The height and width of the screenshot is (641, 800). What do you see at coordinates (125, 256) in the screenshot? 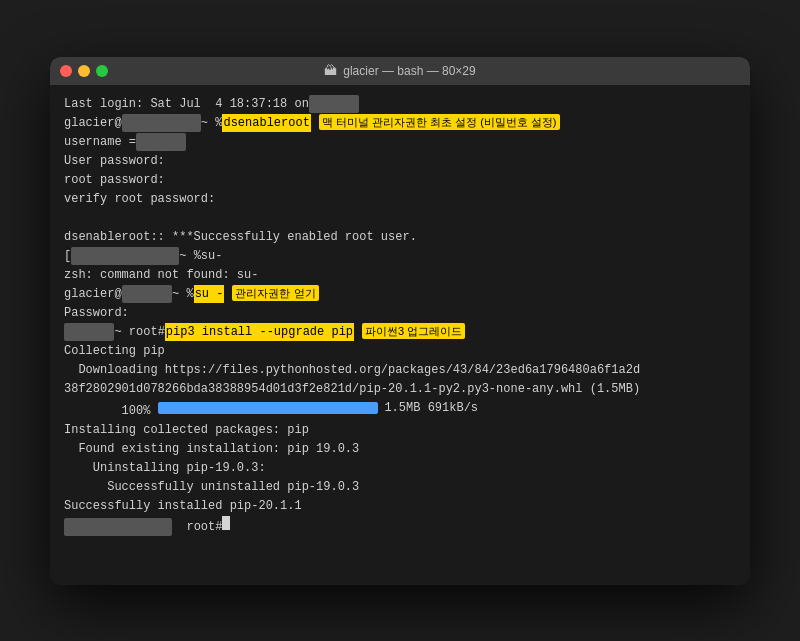
I see `user2-blurred: glacier@MacBook` at bounding box center [125, 256].